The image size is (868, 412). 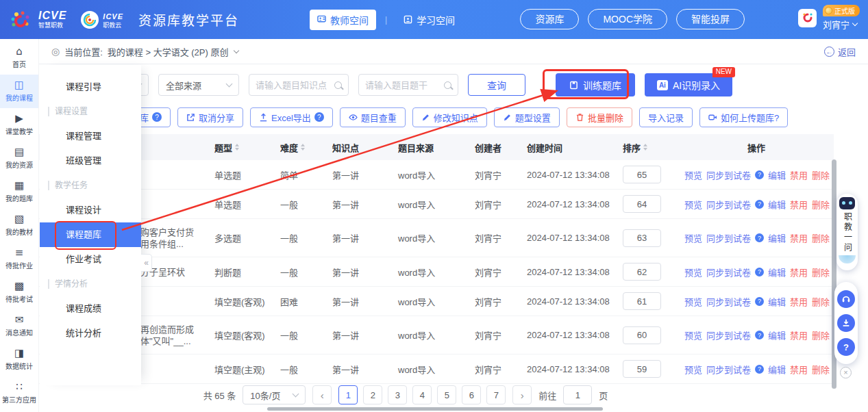 I want to click on page-button-2: 2, so click(x=373, y=395).